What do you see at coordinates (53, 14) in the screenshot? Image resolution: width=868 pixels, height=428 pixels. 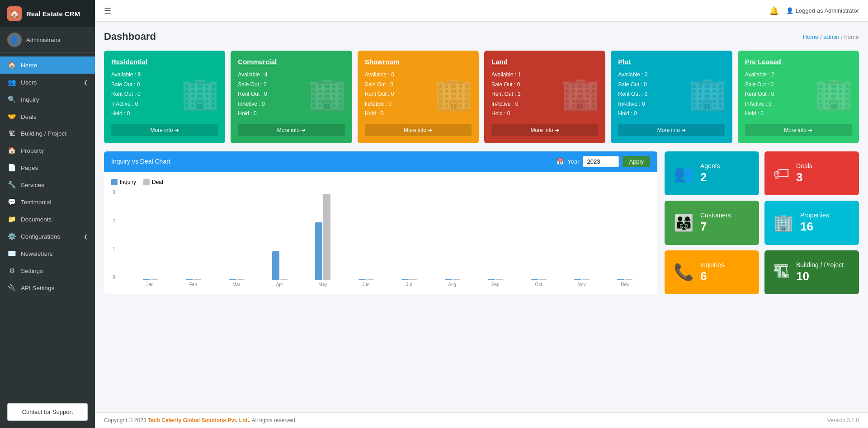 I see `brand-name: Real Estate CRM` at bounding box center [53, 14].